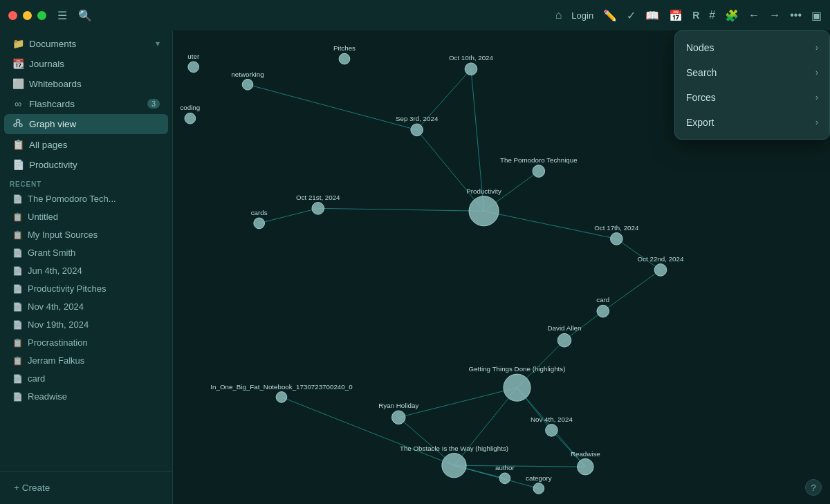 Image resolution: width=830 pixels, height=504 pixels. Describe the element at coordinates (603, 300) in the screenshot. I see `node-label: card` at that location.